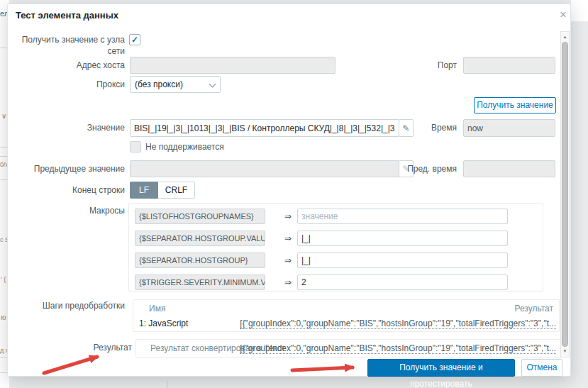  What do you see at coordinates (4, 116) in the screenshot?
I see `background-fragment: ∨` at bounding box center [4, 116].